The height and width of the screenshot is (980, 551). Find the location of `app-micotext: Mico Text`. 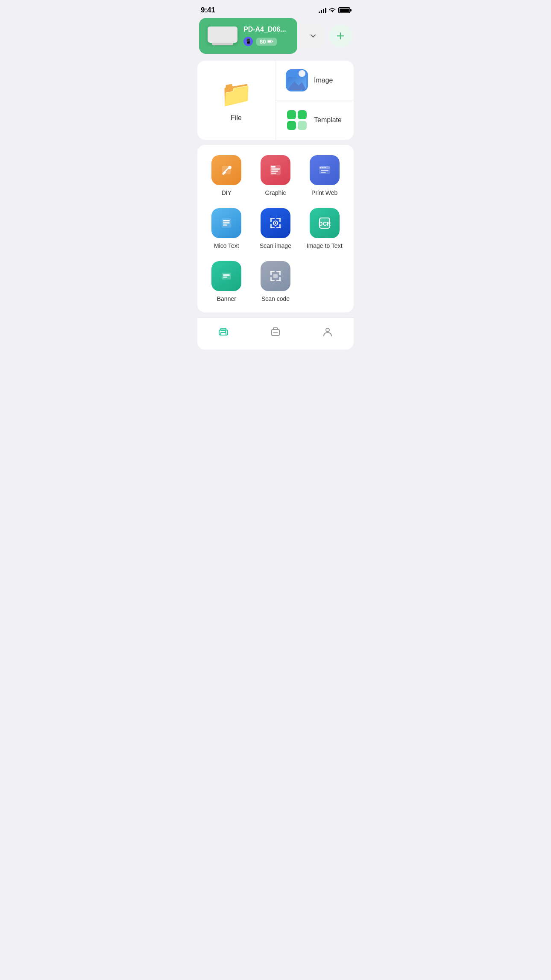

app-micotext: Mico Text is located at coordinates (226, 229).